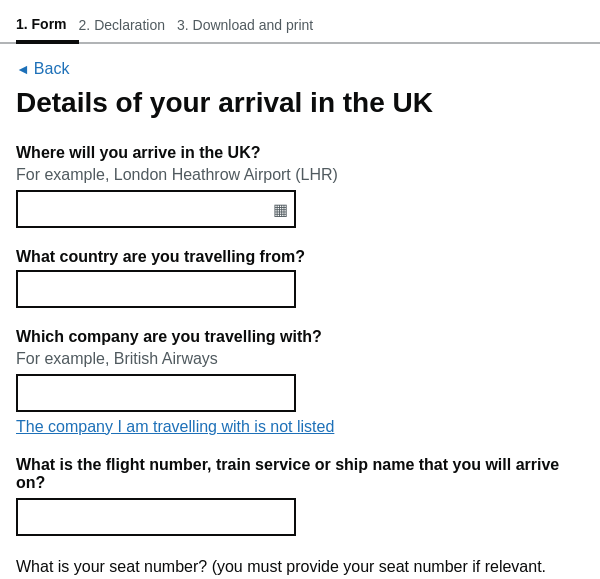 Image resolution: width=600 pixels, height=579 pixels. Describe the element at coordinates (300, 257) in the screenshot. I see `country-label: What country are you travelling from?` at that location.